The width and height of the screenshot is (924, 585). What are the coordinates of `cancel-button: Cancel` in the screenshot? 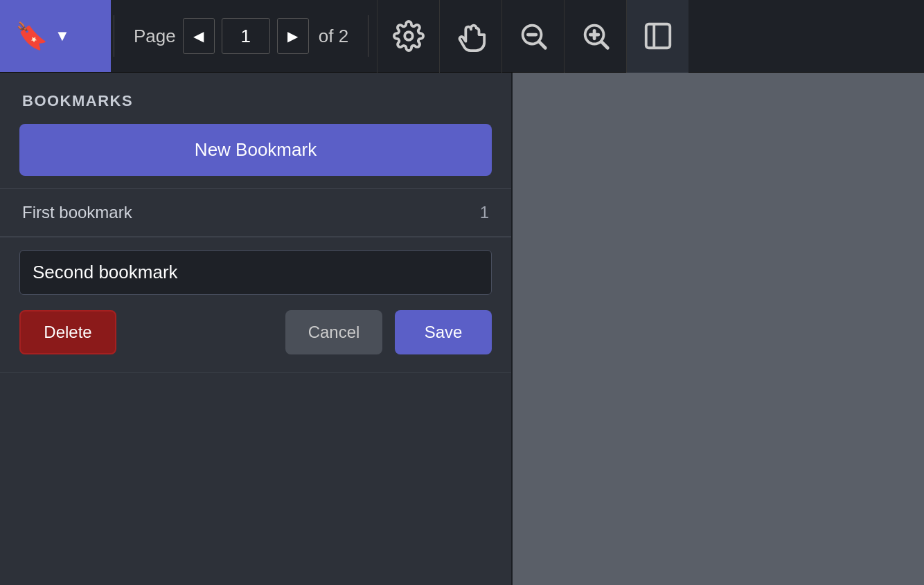 It's located at (334, 332).